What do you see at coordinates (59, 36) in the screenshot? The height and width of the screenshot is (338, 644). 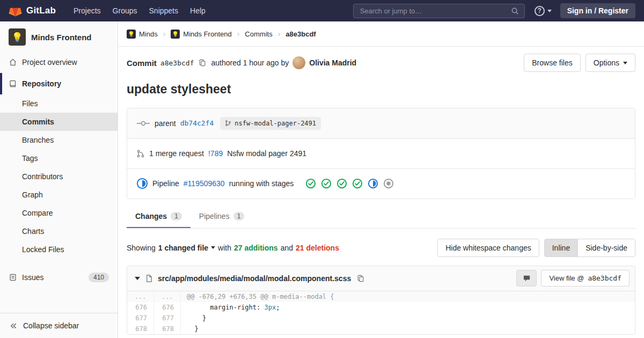 I see `sidebar-project-header: 💡 Minds Frontend` at bounding box center [59, 36].